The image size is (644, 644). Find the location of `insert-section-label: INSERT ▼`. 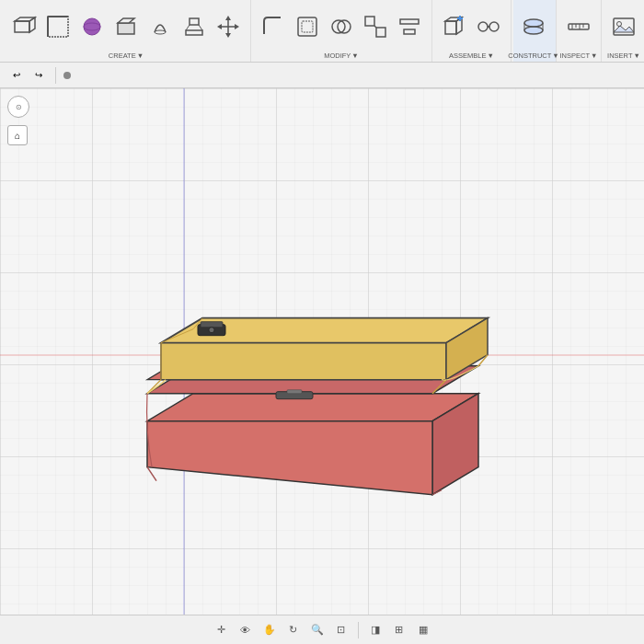

insert-section-label: INSERT ▼ is located at coordinates (624, 55).